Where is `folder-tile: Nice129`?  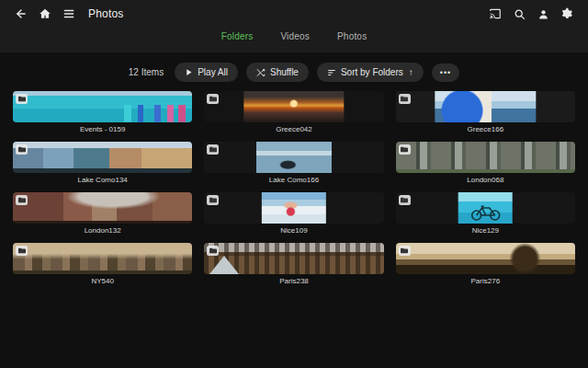 folder-tile: Nice129 is located at coordinates (485, 213).